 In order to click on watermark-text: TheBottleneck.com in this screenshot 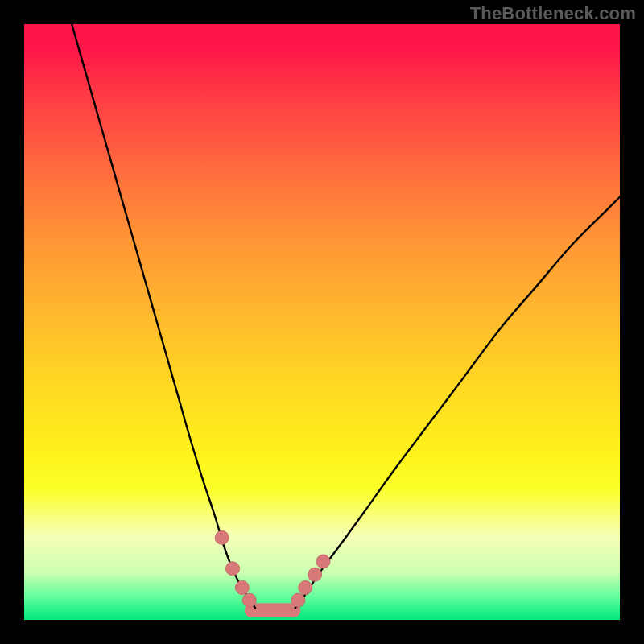, I will do `click(553, 14)`.